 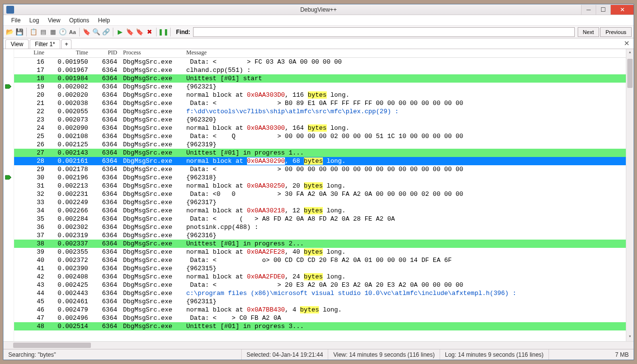 What do you see at coordinates (63, 32) in the screenshot?
I see `clock-icon: 🕐` at bounding box center [63, 32].